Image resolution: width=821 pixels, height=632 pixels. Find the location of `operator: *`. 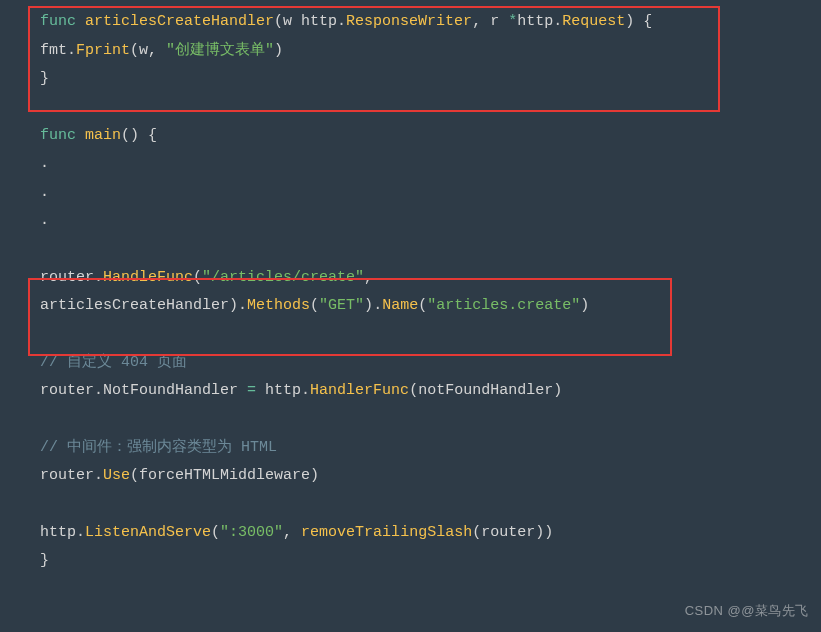

operator: * is located at coordinates (512, 22).